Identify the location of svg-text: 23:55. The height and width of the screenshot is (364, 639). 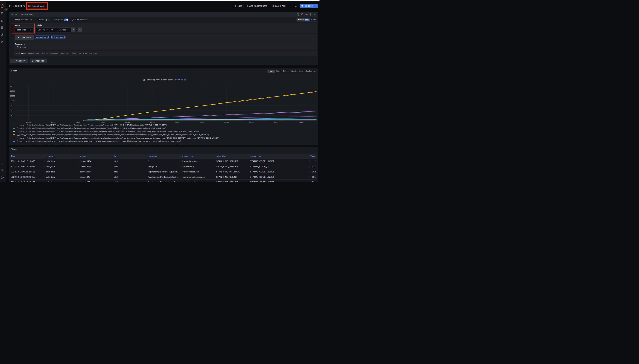
(177, 122).